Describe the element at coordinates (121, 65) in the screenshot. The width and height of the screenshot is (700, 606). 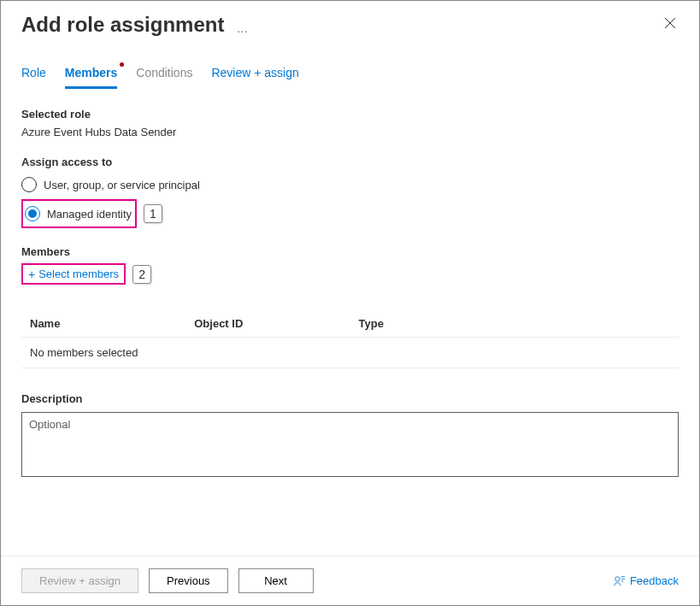
I see `tab-dirty-indicator-icon` at that location.